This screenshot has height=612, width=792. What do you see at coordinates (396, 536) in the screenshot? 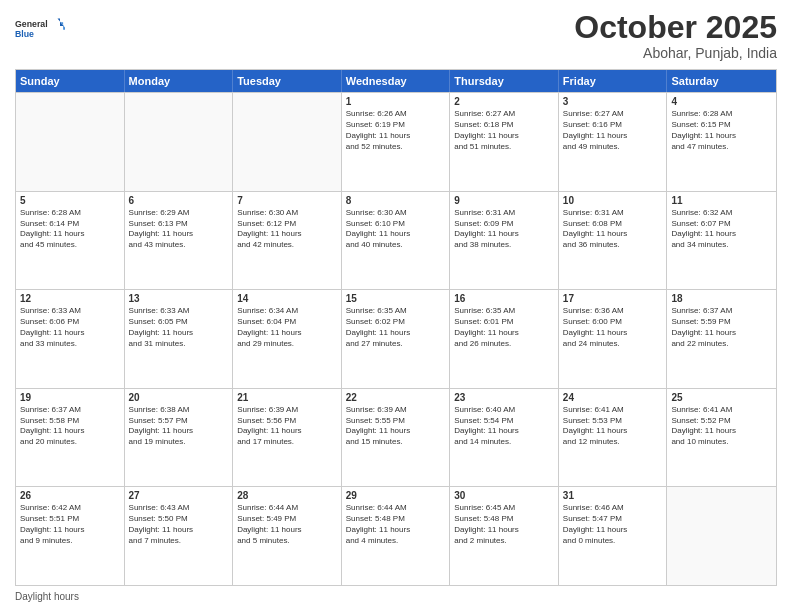
I see `cal-cell-r4-c3: 29Sunrise: 6:44 AMSunset: 5:48 PMDayligh…` at bounding box center [396, 536].